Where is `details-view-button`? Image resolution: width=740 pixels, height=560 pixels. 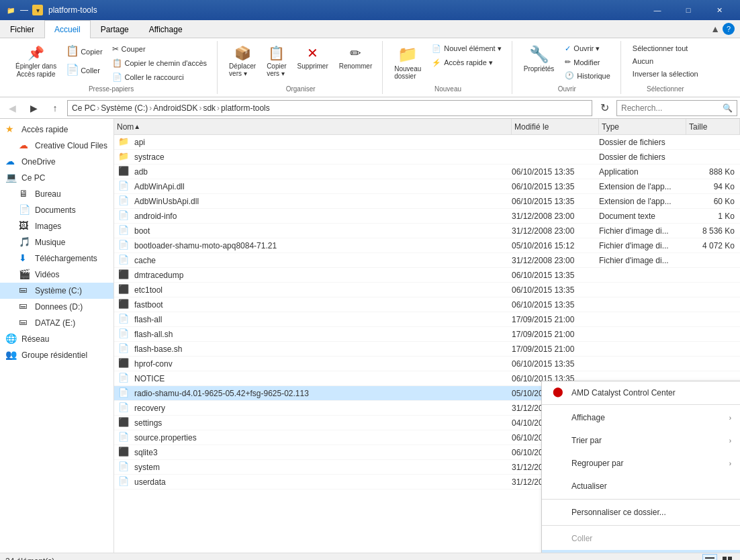 details-view-button is located at coordinates (710, 557).